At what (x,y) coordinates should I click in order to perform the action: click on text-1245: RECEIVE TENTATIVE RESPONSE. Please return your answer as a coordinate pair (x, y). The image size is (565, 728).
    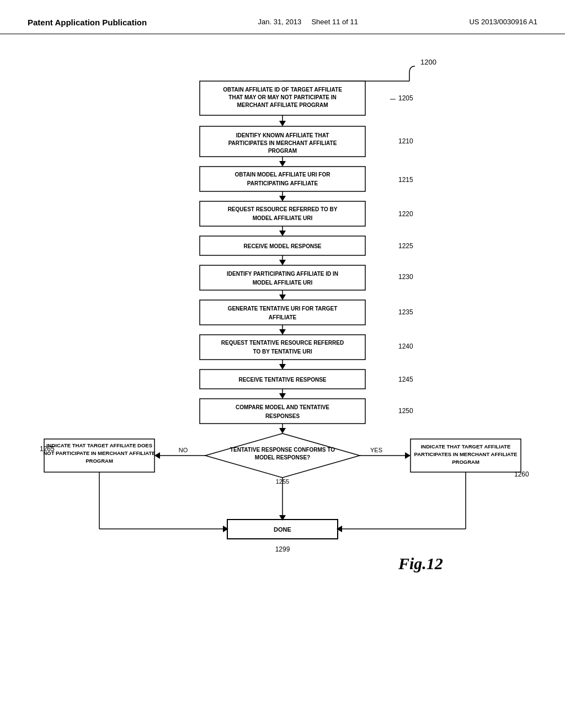
    Looking at the image, I should click on (282, 379).